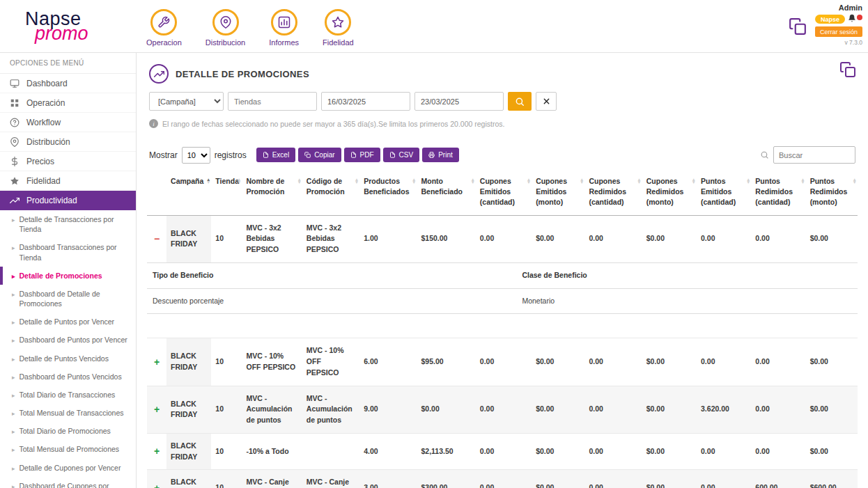  Describe the element at coordinates (68, 224) in the screenshot. I see `sidebar-subitem-detalle-transacciones: Detalle de Transacciones por Tienda` at that location.